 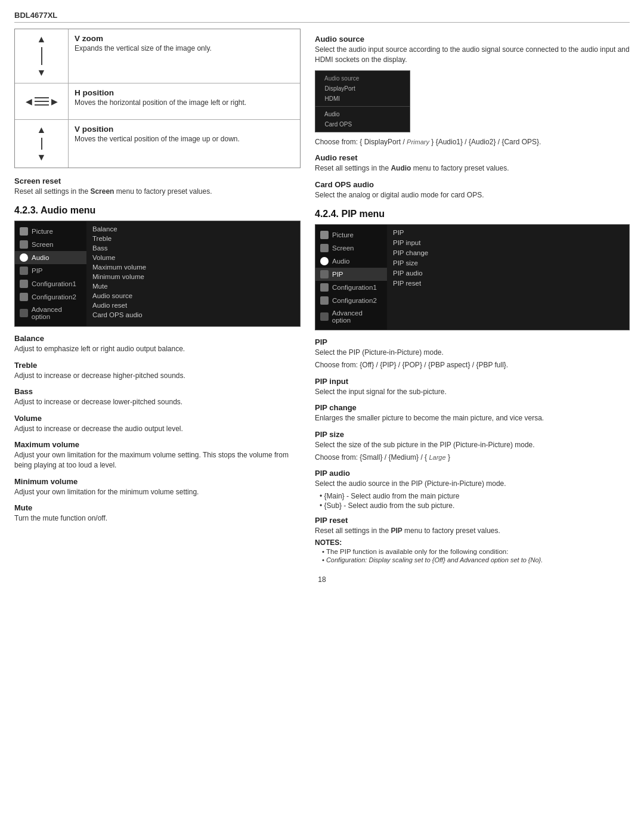 What do you see at coordinates (42, 101) in the screenshot?
I see `h-position-icon` at bounding box center [42, 101].